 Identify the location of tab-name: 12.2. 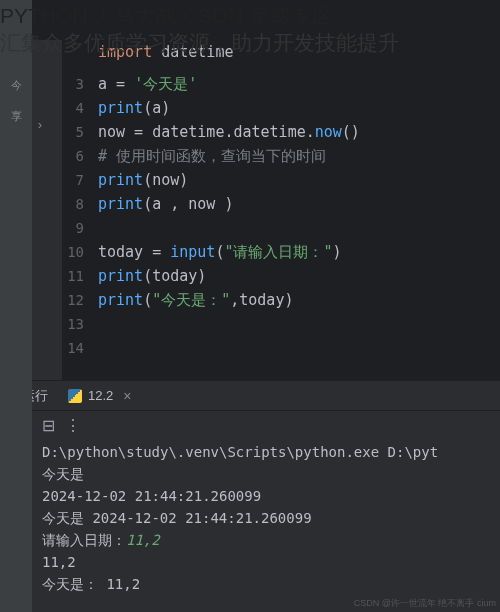
(100, 396).